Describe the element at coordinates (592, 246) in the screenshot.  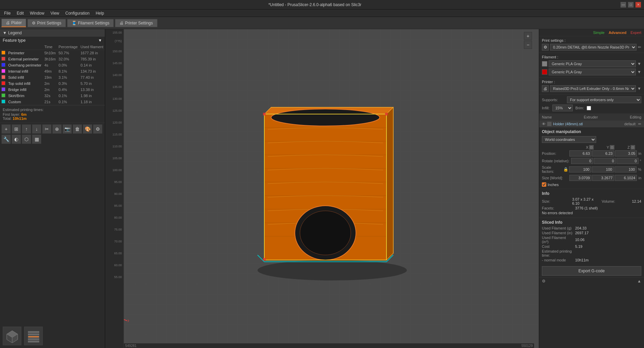
I see `cost-row: Cost 5.19` at that location.